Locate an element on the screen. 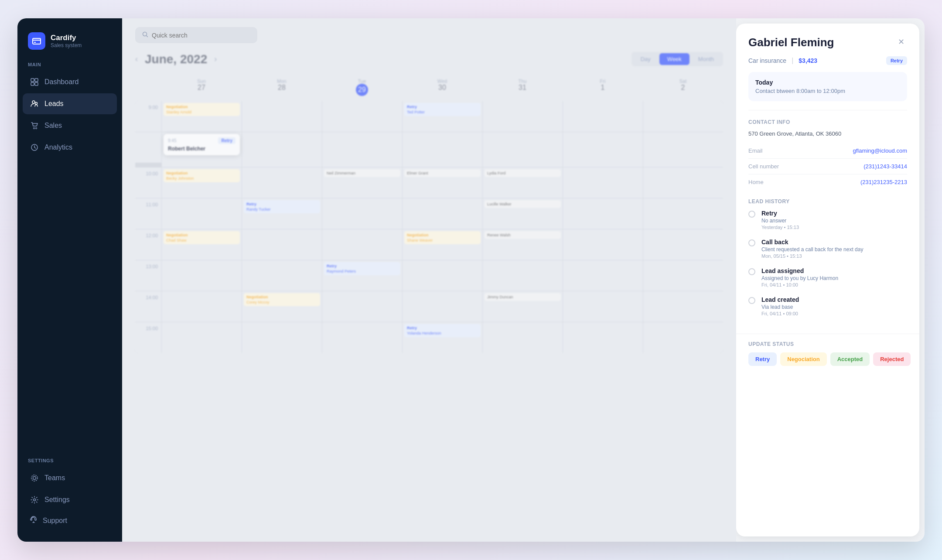 This screenshot has height=560, width=942. search-input is located at coordinates (195, 35).